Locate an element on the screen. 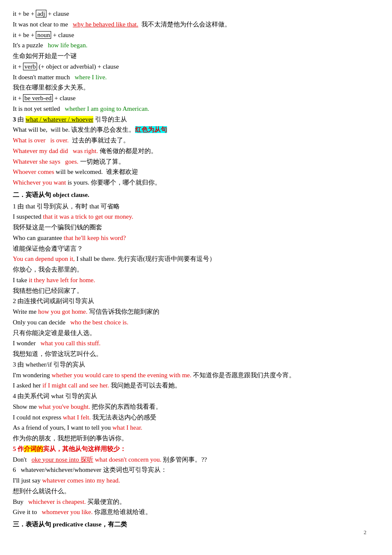 This screenshot has height=555, width=392. s2-line-7: 你放心，我会去那里的。 is located at coordinates (196, 269).